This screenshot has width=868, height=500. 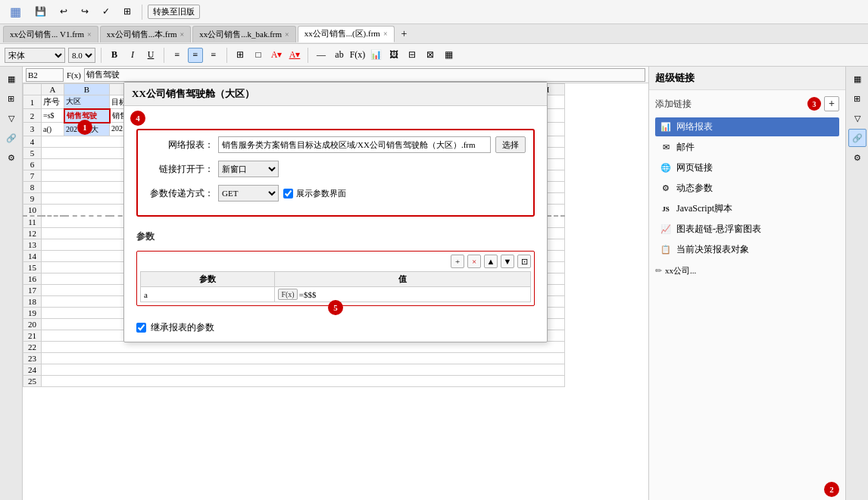 What do you see at coordinates (142, 35) in the screenshot?
I see `tab-1-label: xx公司销售...本.frm` at bounding box center [142, 35].